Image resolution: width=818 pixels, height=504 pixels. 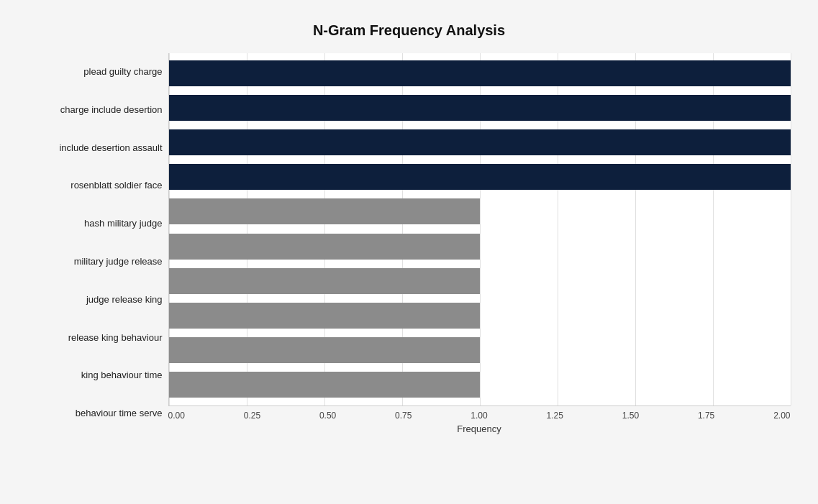 I want to click on y-label: military judge release, so click(x=118, y=262).